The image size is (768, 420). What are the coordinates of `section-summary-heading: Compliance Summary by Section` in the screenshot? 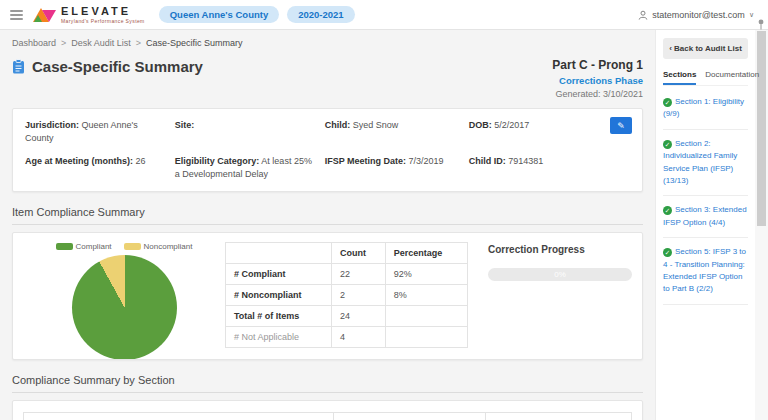 It's located at (328, 384).